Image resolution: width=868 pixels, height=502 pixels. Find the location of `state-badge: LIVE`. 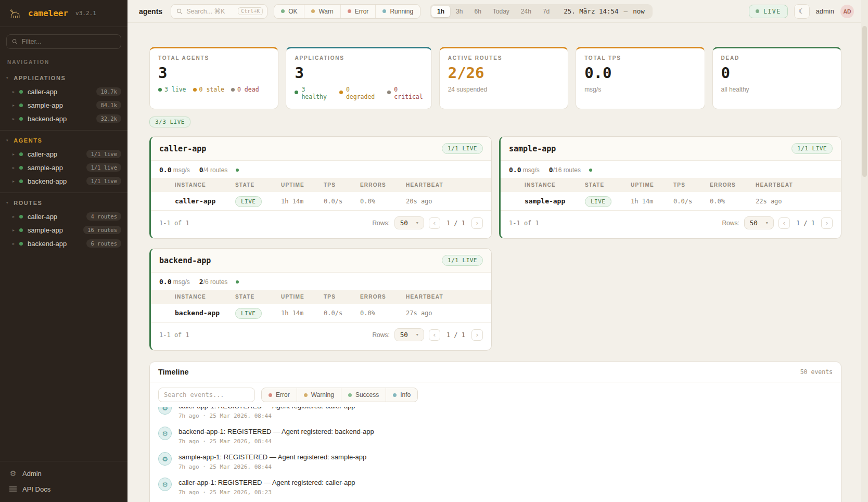

state-badge: LIVE is located at coordinates (249, 313).